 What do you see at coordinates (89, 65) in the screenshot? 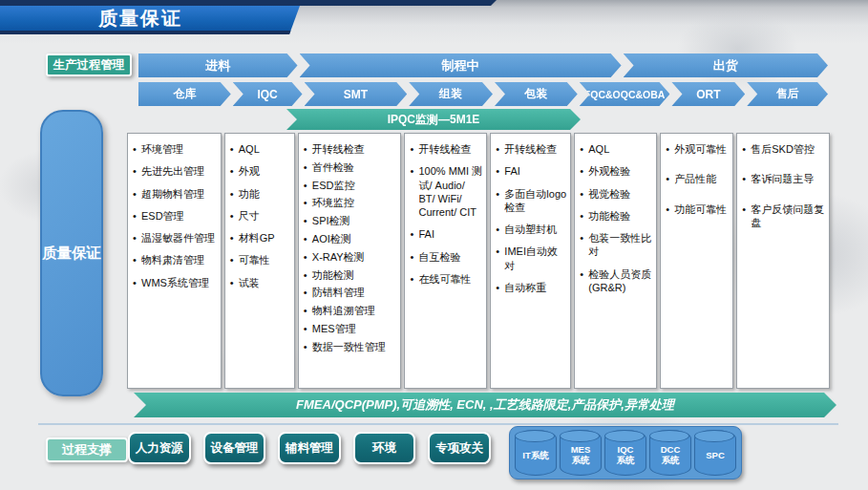
I see `production-process-label: 生产过程管理` at bounding box center [89, 65].